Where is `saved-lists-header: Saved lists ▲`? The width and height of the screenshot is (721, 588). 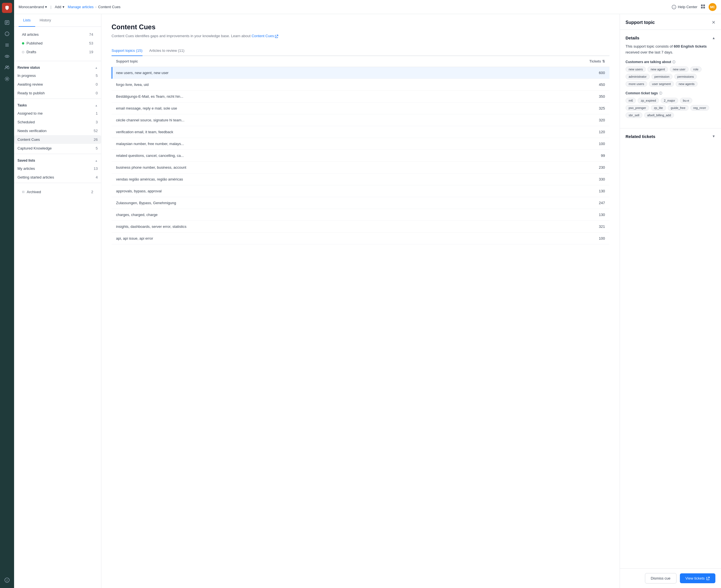
saved-lists-header: Saved lists ▲ is located at coordinates (58, 160).